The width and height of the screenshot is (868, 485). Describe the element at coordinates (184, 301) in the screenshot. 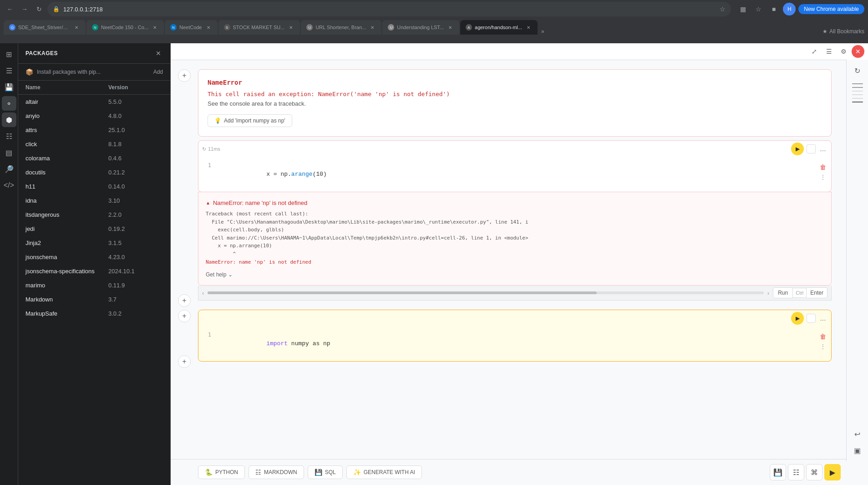

I see `add-cell-below-button: +` at that location.